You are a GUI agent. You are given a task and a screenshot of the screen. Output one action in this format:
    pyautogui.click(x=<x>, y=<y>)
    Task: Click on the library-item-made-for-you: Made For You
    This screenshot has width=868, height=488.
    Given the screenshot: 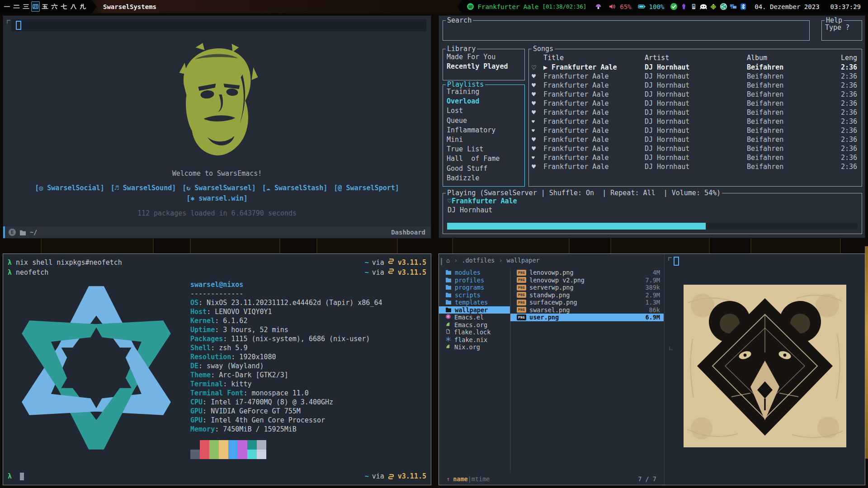 What is the action you would take?
    pyautogui.click(x=486, y=57)
    